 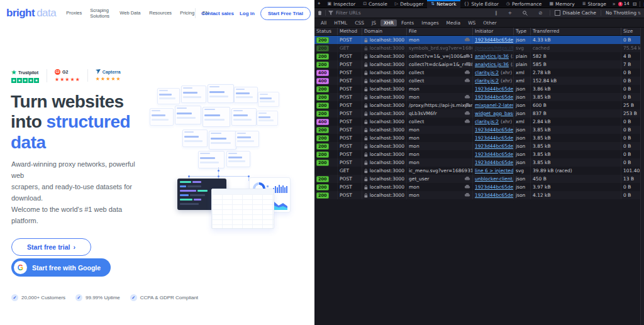 I want to click on har-import-icon: +, so click(x=510, y=13).